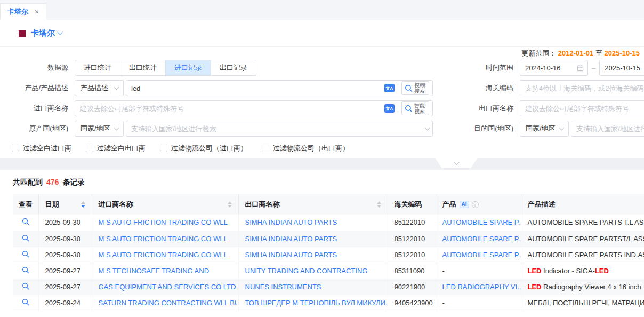  I want to click on exporter-link: NUNES INSTRUMENTS, so click(284, 287).